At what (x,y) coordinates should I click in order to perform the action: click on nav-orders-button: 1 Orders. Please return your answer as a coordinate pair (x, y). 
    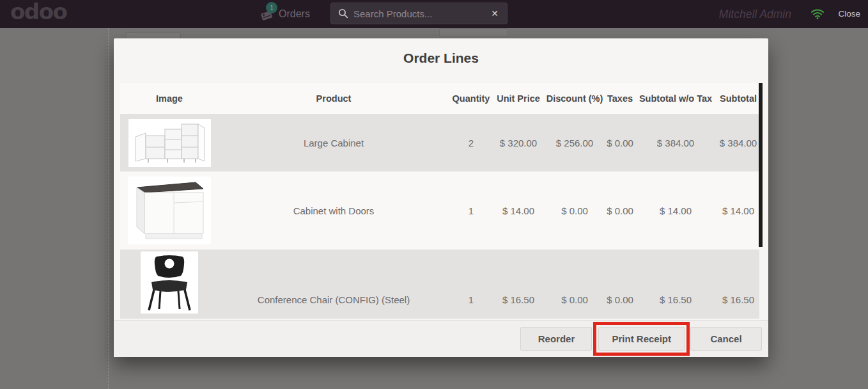
    Looking at the image, I should click on (284, 14).